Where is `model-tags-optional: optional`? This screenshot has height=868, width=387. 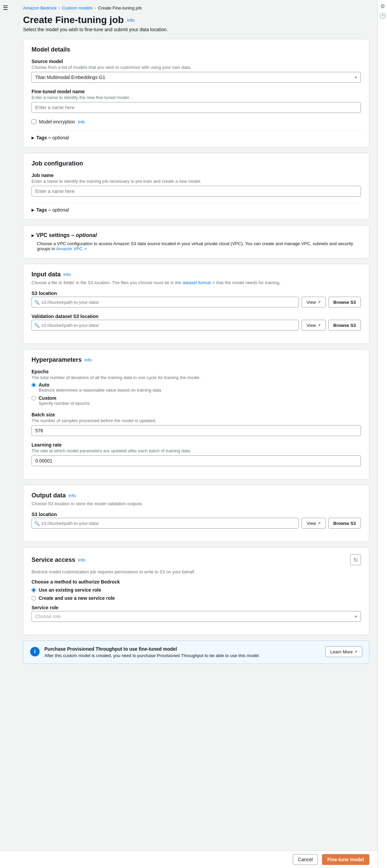
model-tags-optional: optional is located at coordinates (60, 138).